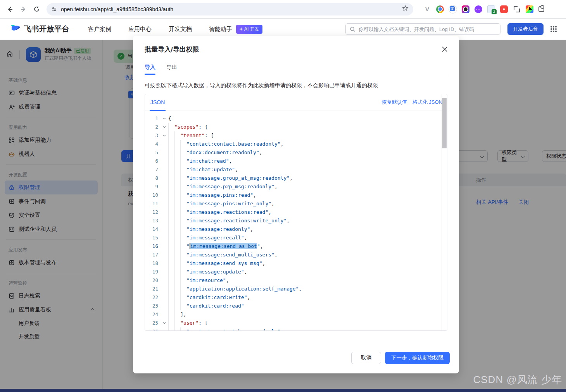 Image resolution: width=566 pixels, height=392 pixels. I want to click on code-line: 2"scopes": {, so click(296, 127).